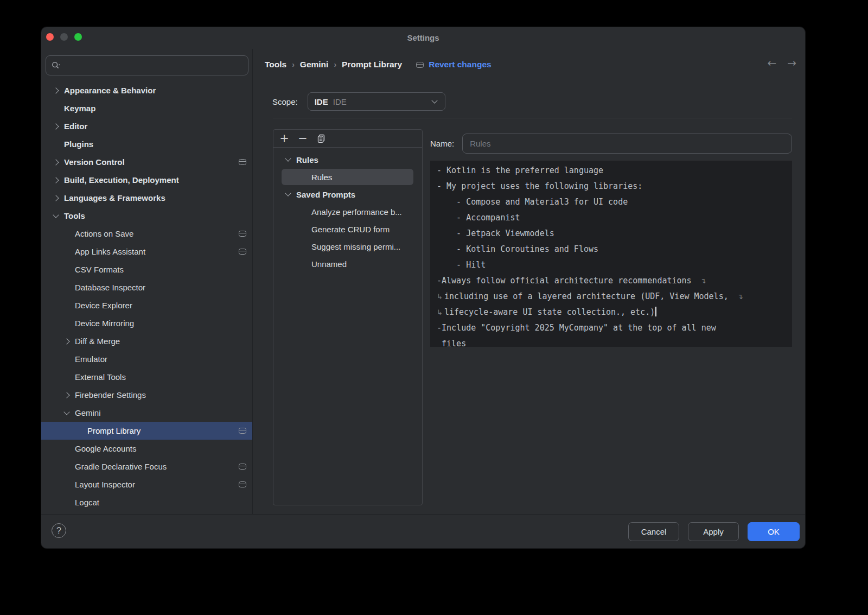 This screenshot has width=868, height=615. I want to click on zoom-window-button, so click(78, 37).